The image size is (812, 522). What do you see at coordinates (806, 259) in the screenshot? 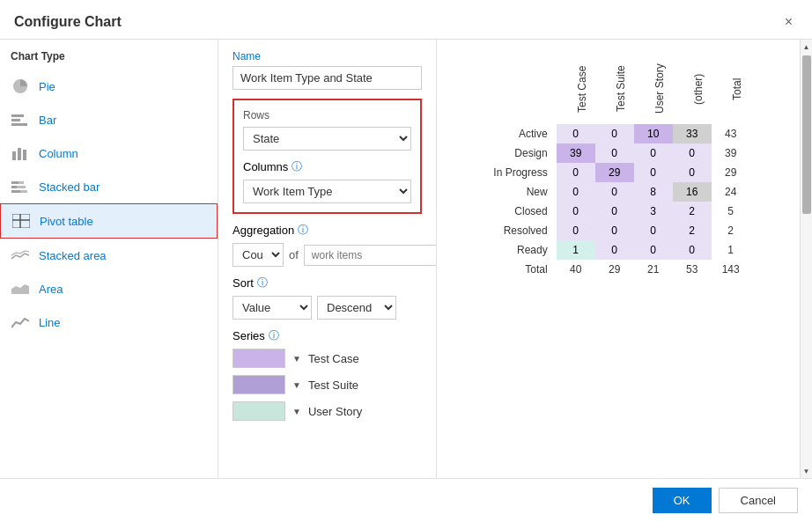
I see `scrollbar: ▲ ▼` at bounding box center [806, 259].